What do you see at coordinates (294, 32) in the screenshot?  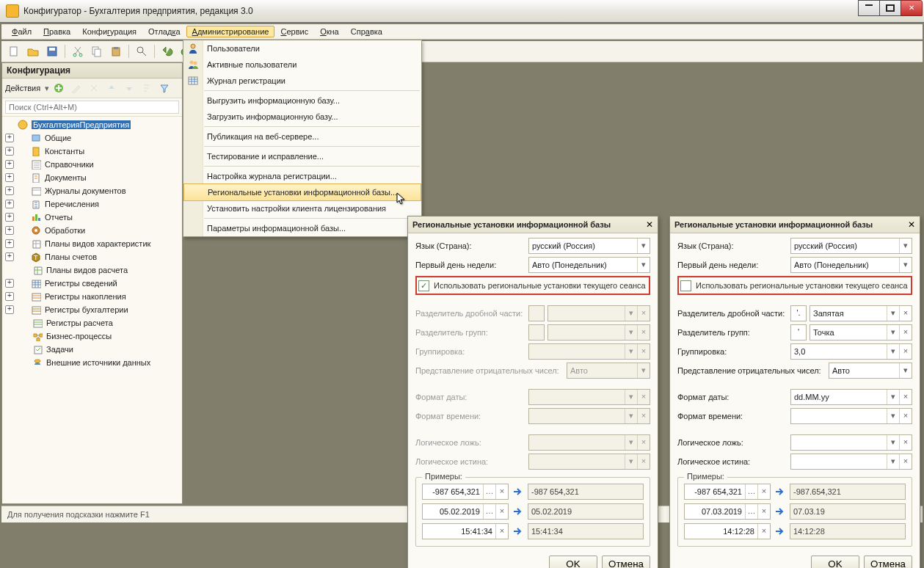 I see `menu-service: Сервис` at bounding box center [294, 32].